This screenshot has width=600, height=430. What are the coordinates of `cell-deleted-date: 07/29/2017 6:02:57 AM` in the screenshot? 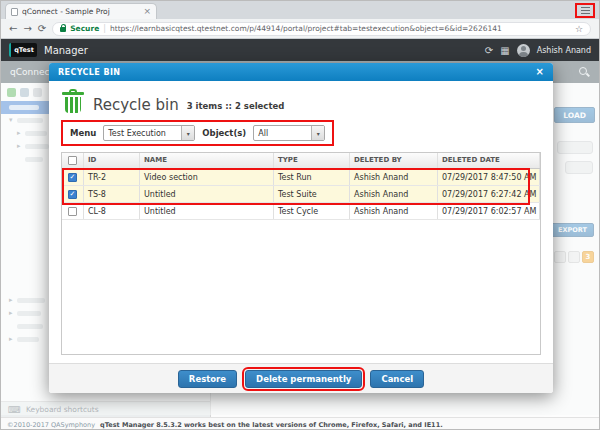 It's located at (489, 211).